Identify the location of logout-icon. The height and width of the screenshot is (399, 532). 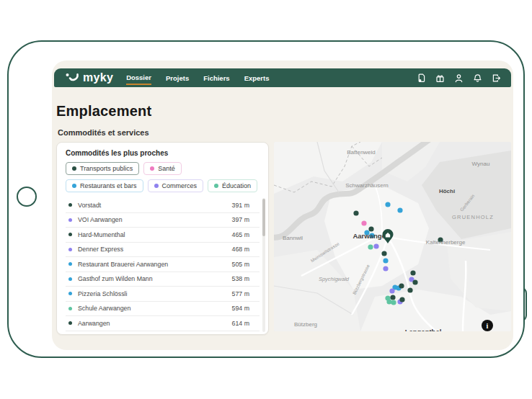
(496, 78).